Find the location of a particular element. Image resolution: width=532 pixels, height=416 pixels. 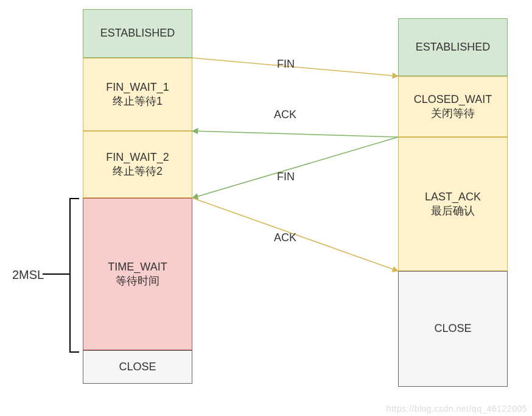

left-state-time-wait: TIME_WAIT 等待时间 is located at coordinates (138, 274).